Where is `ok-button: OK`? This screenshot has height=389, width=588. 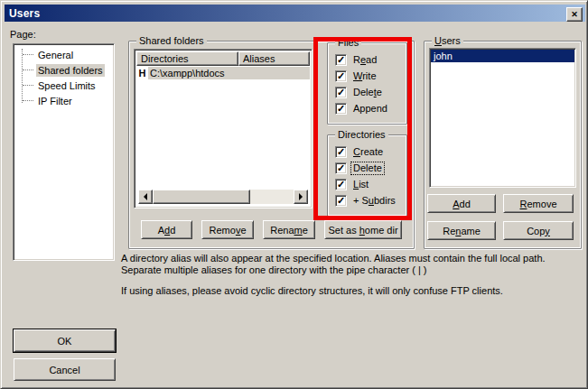 ok-button: OK is located at coordinates (65, 341).